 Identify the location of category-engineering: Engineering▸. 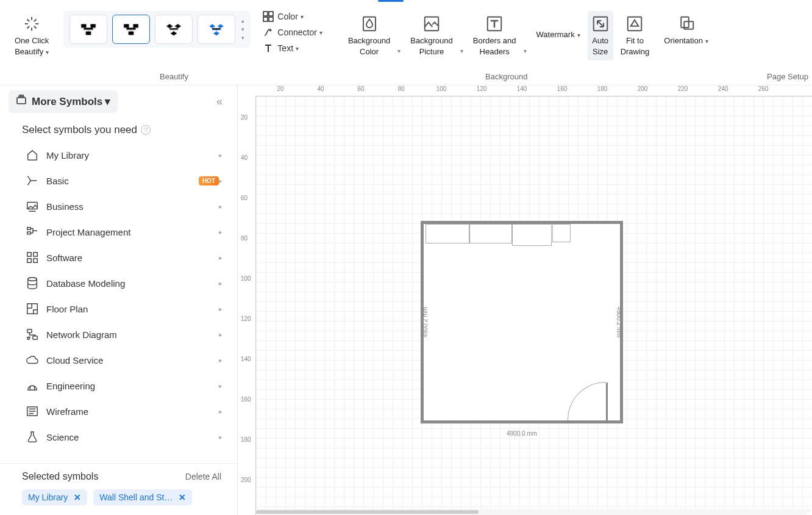
(124, 386).